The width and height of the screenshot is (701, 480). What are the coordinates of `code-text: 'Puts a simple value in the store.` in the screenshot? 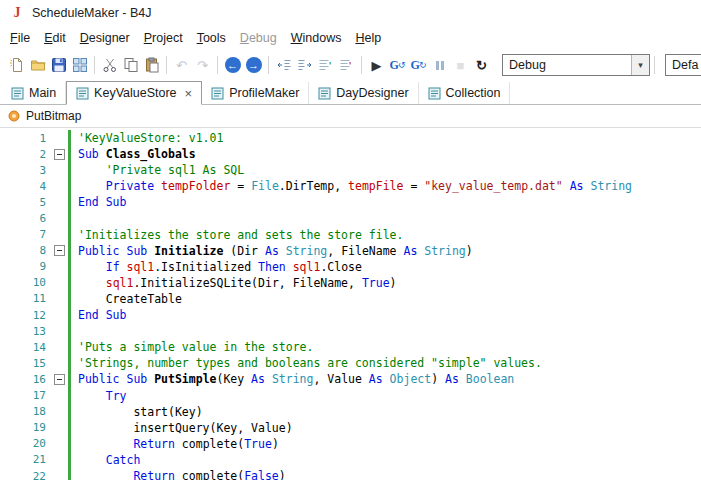 It's located at (190, 347).